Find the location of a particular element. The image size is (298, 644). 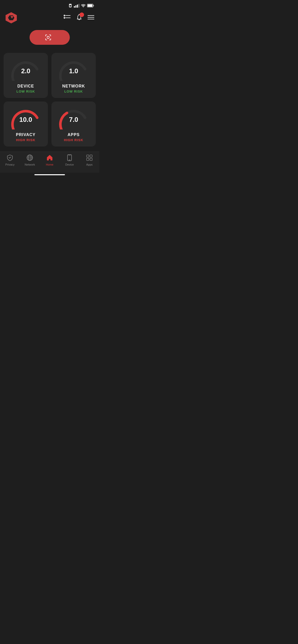

nav-icon-home is located at coordinates (50, 158).